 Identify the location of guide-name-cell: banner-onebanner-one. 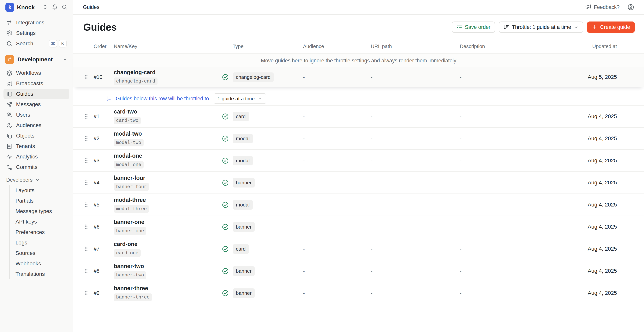
(167, 227).